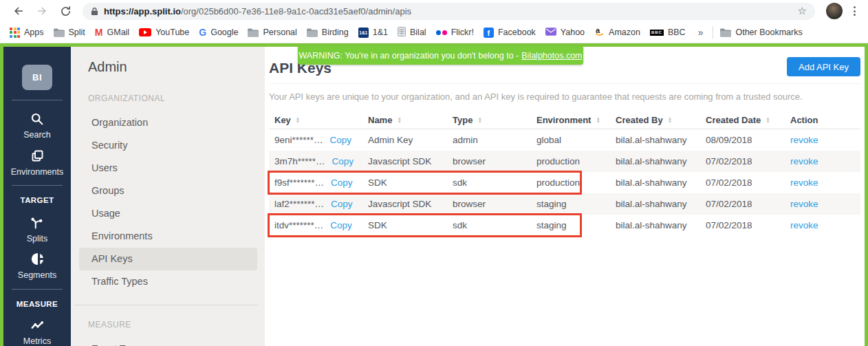 This screenshot has height=346, width=868. What do you see at coordinates (168, 122) in the screenshot?
I see `admin-item-organization: Organization` at bounding box center [168, 122].